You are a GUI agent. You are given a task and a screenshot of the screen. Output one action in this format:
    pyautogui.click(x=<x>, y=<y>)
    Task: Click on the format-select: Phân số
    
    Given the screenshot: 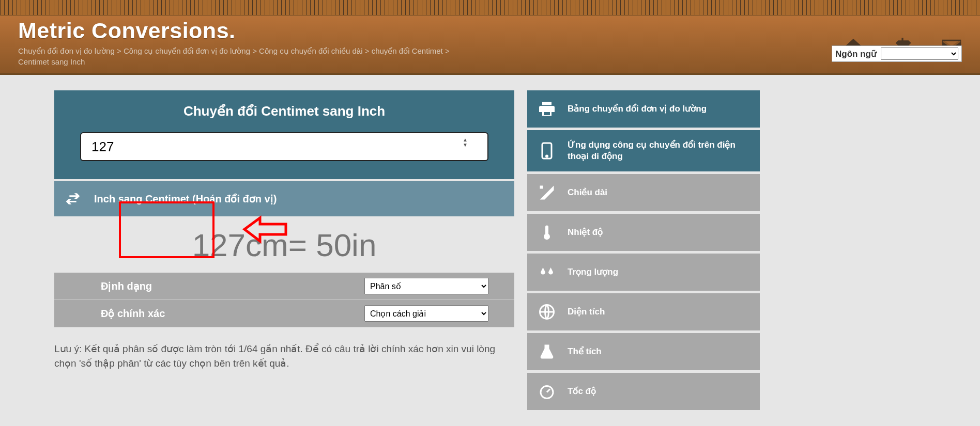 What is the action you would take?
    pyautogui.click(x=426, y=286)
    